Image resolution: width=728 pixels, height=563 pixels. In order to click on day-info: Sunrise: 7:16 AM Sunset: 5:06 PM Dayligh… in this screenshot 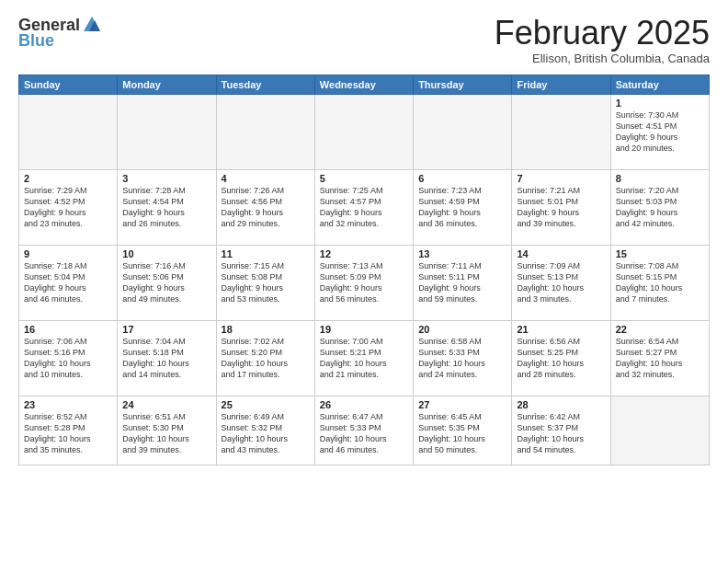, I will do `click(166, 283)`.